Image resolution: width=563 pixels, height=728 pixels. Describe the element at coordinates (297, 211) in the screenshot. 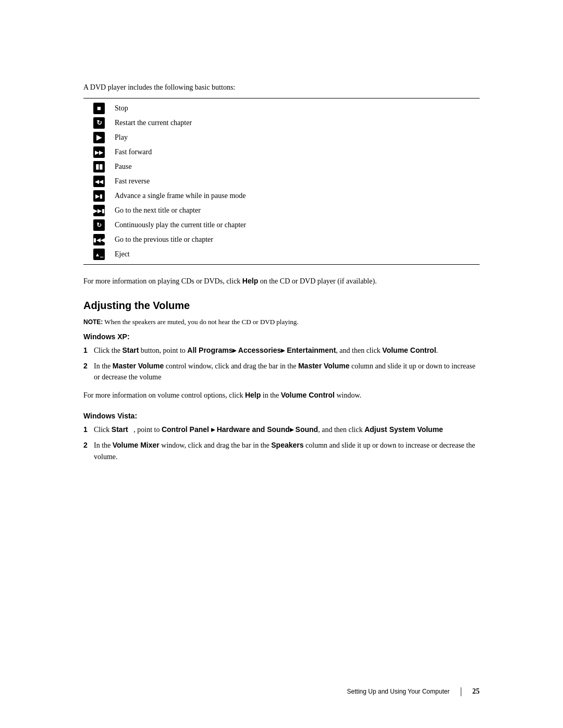

I see `description-cell: Go to the next title or chapter` at that location.